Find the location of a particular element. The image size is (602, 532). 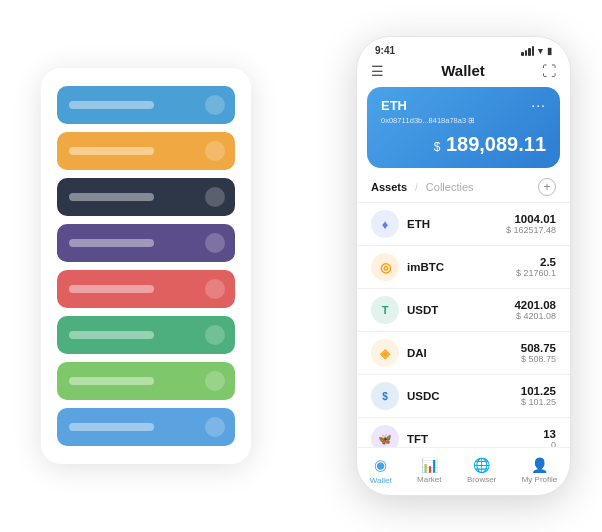

market-nav-icon: 📊 is located at coordinates (430, 465).